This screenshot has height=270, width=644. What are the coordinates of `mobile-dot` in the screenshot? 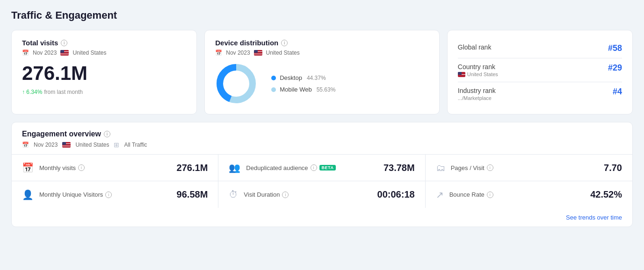 It's located at (274, 90).